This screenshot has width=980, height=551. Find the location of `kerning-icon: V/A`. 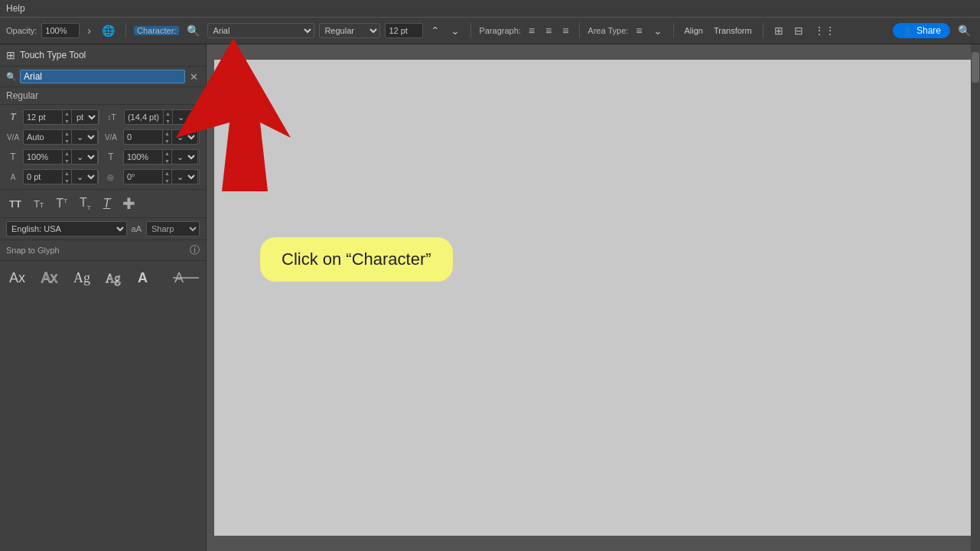

kerning-icon: V/A is located at coordinates (13, 138).